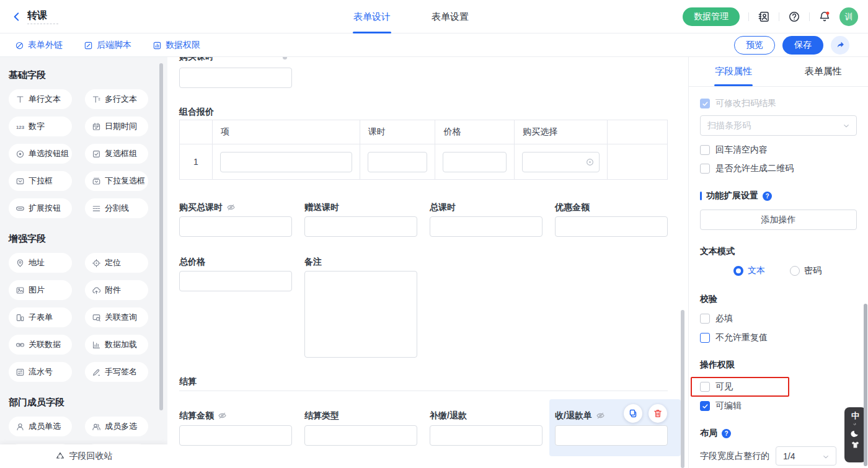 The width and height of the screenshot is (868, 468). I want to click on title-dashed-underline, so click(43, 24).